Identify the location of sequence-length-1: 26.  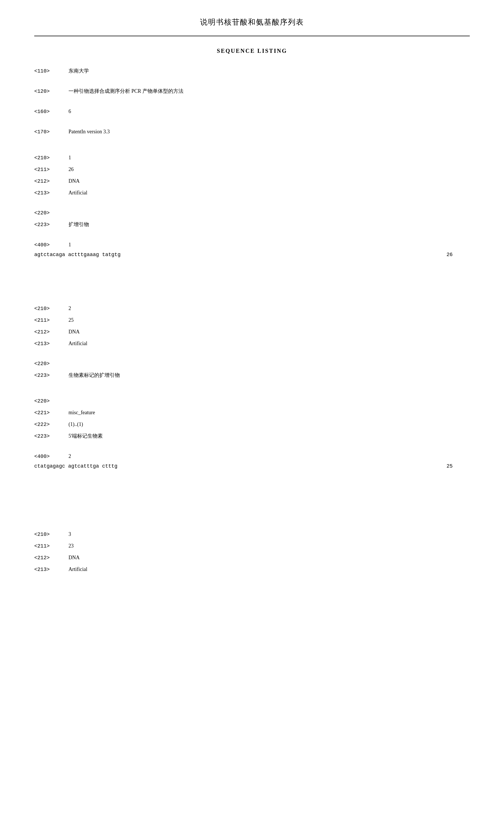
(450, 255).